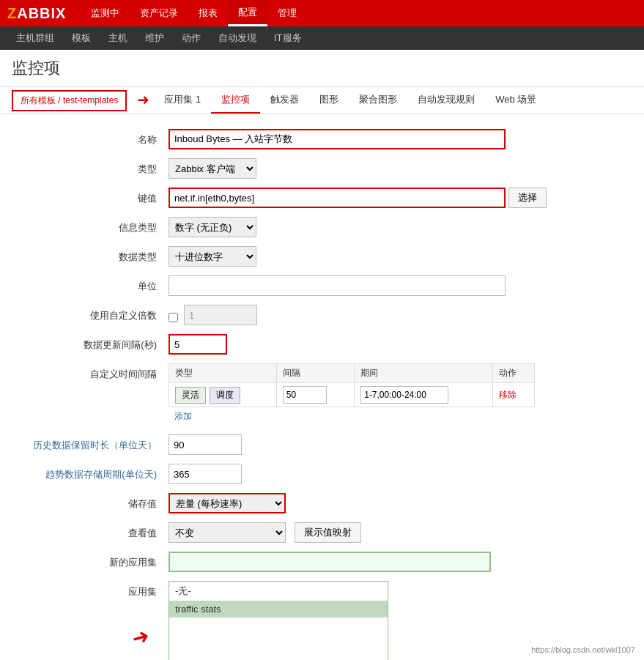 Image resolution: width=644 pixels, height=660 pixels. What do you see at coordinates (237, 38) in the screenshot?
I see `nav-discovery: 自动发现` at bounding box center [237, 38].